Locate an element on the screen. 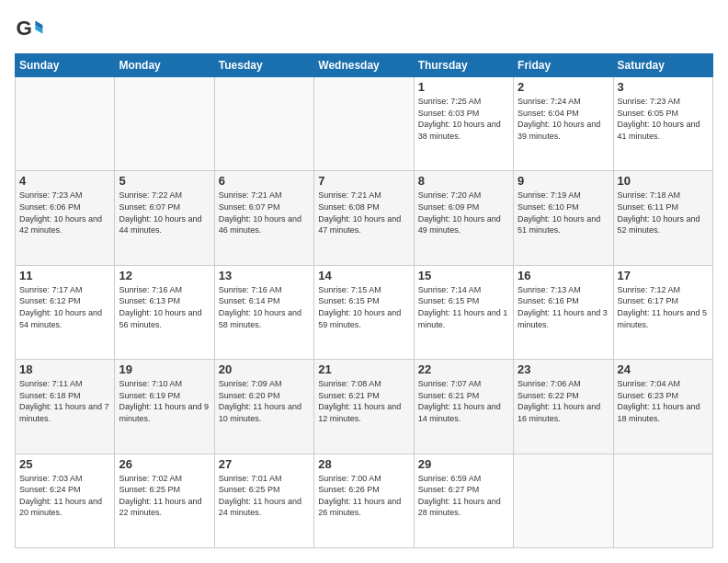 This screenshot has width=728, height=563. calendar-cell: 24Sunrise: 7:04 AM Sunset: 6:23 PM Dayli… is located at coordinates (663, 407).